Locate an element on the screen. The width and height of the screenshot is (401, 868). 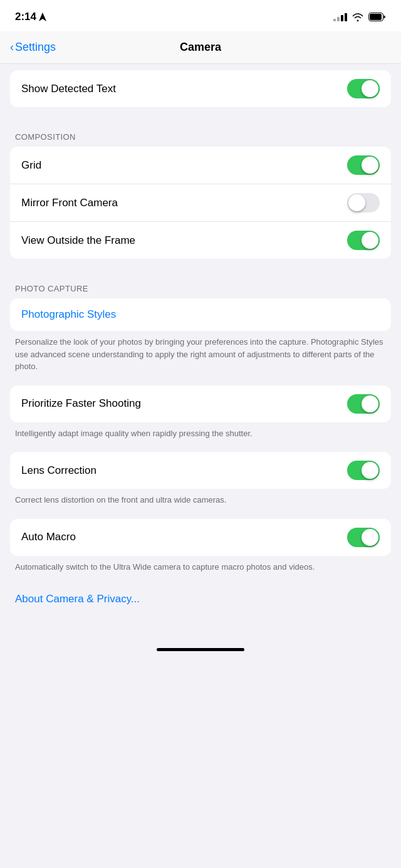
composition-card: Grid Mirror Front Camera View Outside th… is located at coordinates (200, 203).